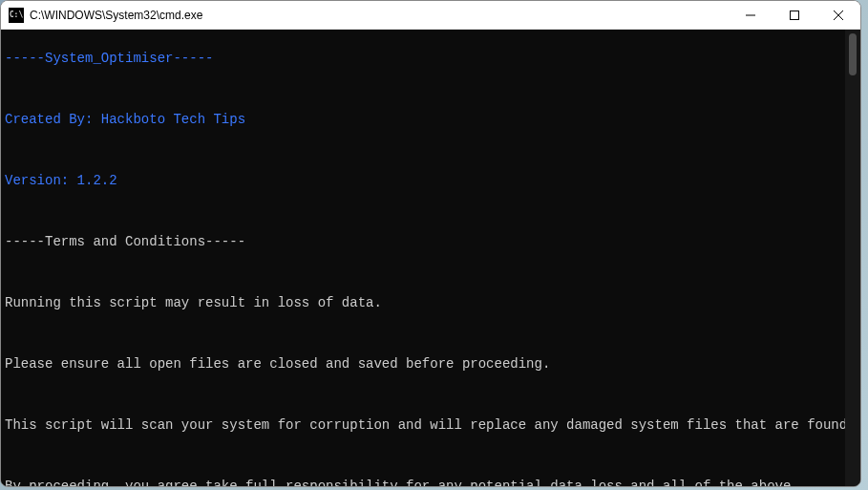 This screenshot has width=868, height=490. Describe the element at coordinates (423, 303) in the screenshot. I see `tc-line: Running this script may result in loss o…` at that location.